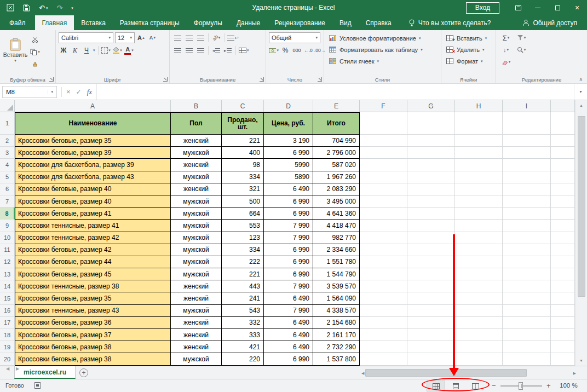  What do you see at coordinates (93, 335) in the screenshot?
I see `cell-A18: Кроссовки беговые, размер 37` at bounding box center [93, 335].